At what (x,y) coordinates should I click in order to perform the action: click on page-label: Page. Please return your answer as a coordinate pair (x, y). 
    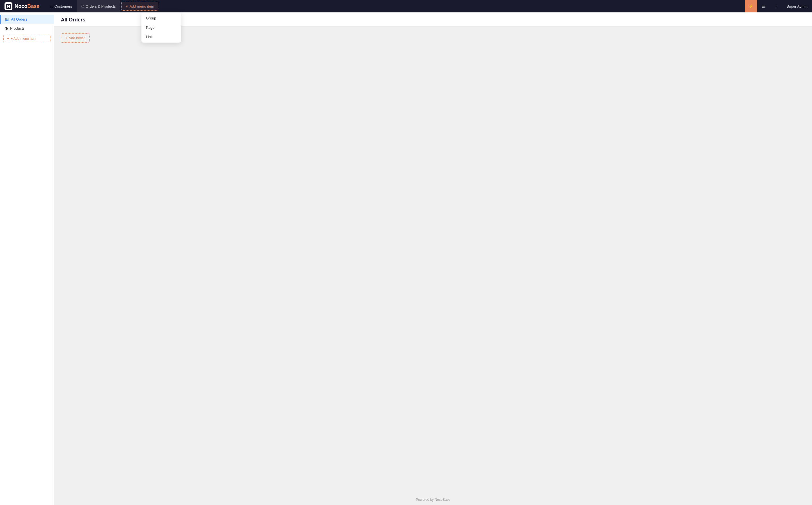
    Looking at the image, I should click on (150, 27).